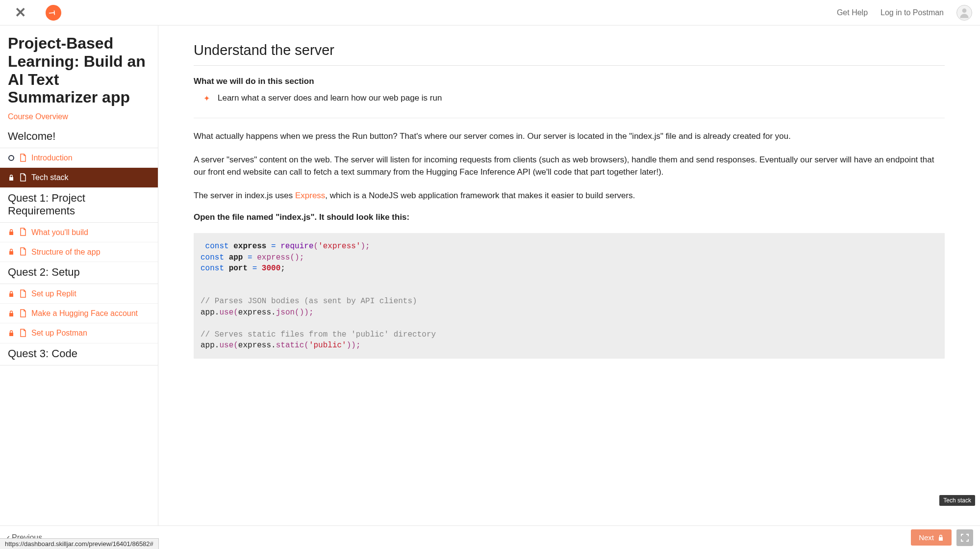  Describe the element at coordinates (79, 117) in the screenshot. I see `course-overview-link: Course Overview` at that location.